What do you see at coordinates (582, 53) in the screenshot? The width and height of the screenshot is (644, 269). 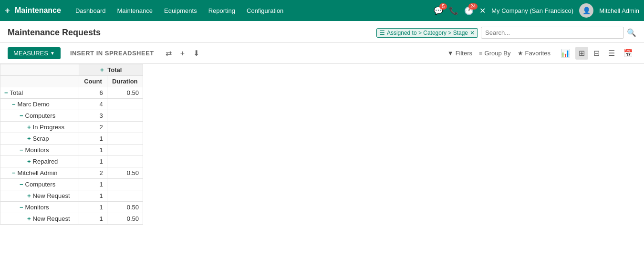 I see `pivot-view-icon: ⊞` at bounding box center [582, 53].